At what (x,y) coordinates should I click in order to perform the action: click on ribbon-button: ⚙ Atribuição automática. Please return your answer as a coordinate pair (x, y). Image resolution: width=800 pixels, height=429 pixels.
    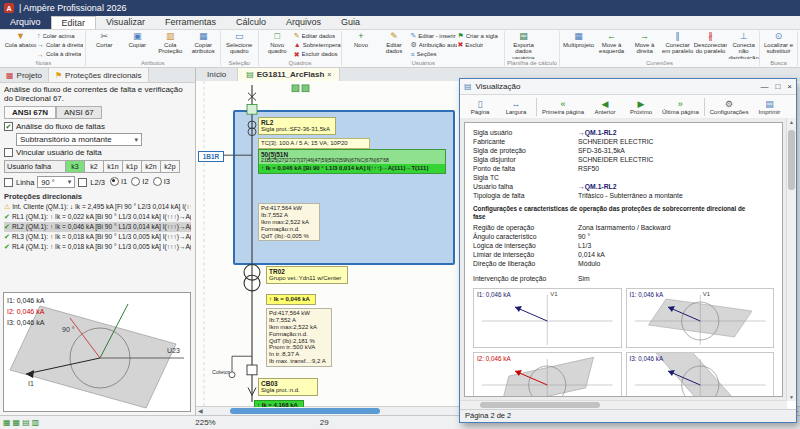
    Looking at the image, I should click on (434, 44).